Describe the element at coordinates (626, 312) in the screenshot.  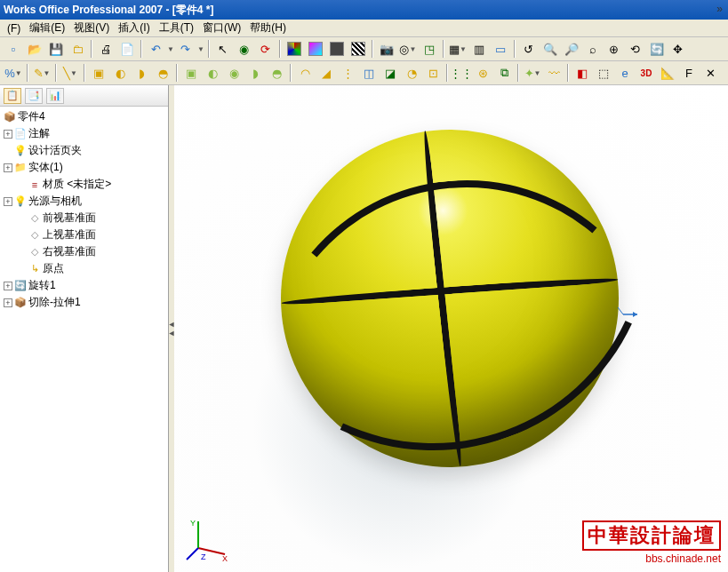
I see `triad-mini-icon` at that location.